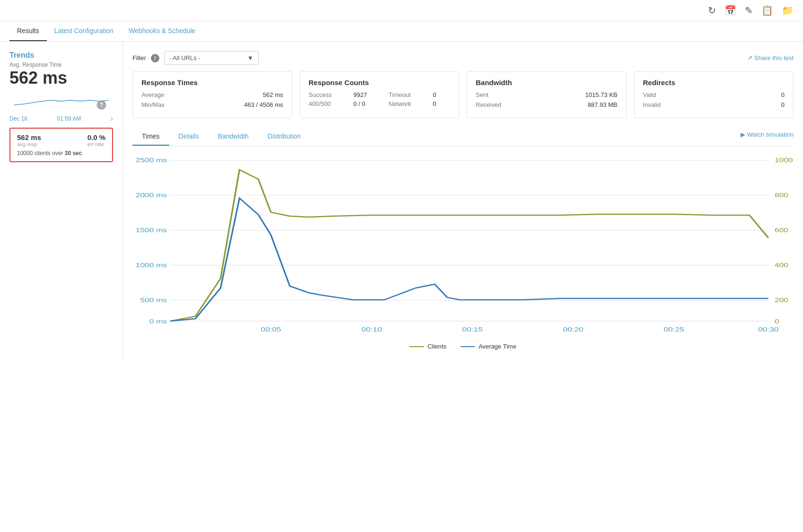 This screenshot has width=803, height=532. Describe the element at coordinates (650, 95) in the screenshot. I see `valid-label: Valid` at that location.